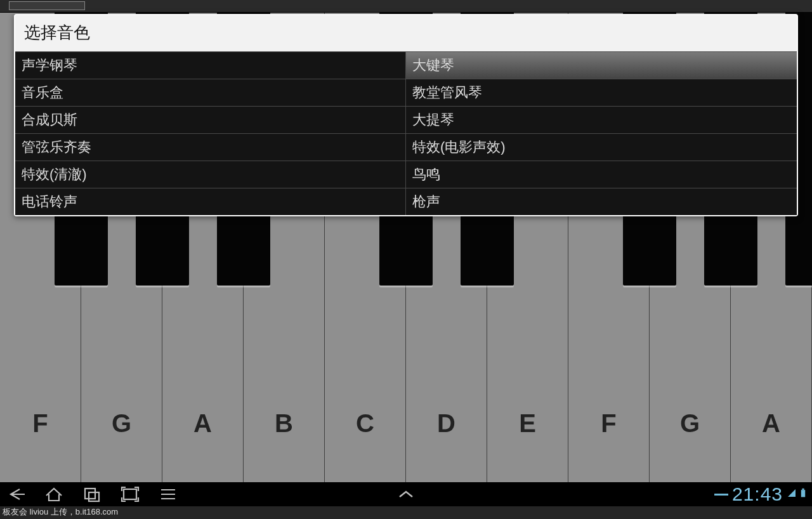 This screenshot has height=519, width=812. Describe the element at coordinates (757, 494) in the screenshot. I see `clock: 21:43` at that location.